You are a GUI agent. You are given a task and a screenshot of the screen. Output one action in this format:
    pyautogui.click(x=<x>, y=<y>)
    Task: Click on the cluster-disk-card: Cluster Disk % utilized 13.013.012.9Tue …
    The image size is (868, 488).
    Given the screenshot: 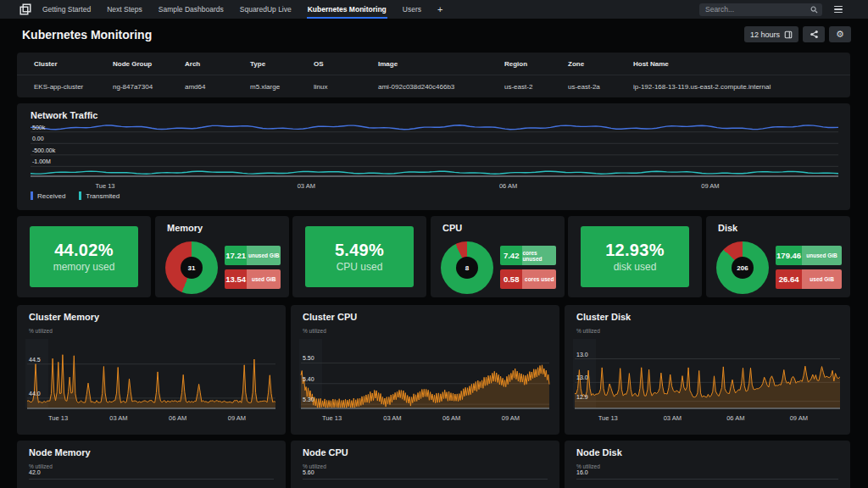 What is the action you would take?
    pyautogui.click(x=707, y=369)
    